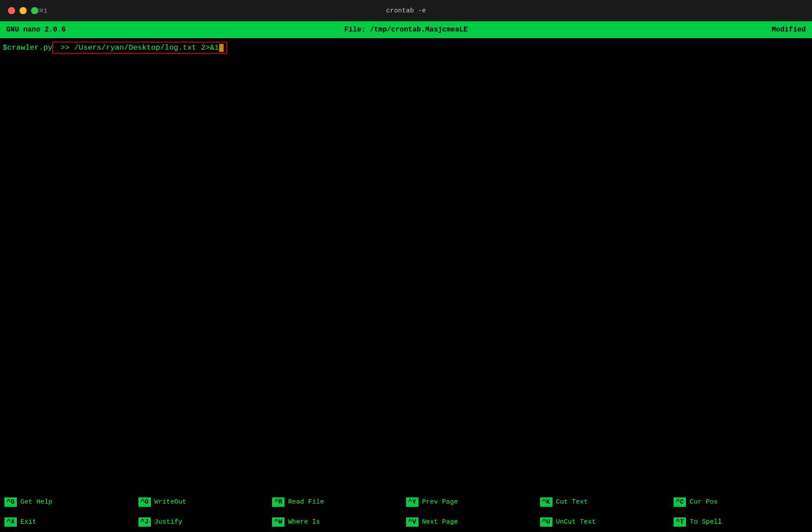 The image size is (812, 532). Describe the element at coordinates (680, 502) in the screenshot. I see `shortcut-key: ^C` at that location.